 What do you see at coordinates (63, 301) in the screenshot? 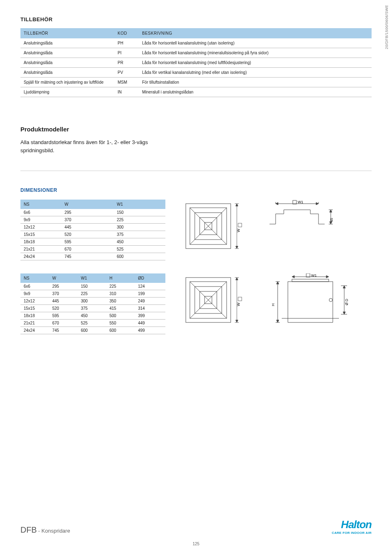
I see `table-cell: 445` at bounding box center [63, 301].